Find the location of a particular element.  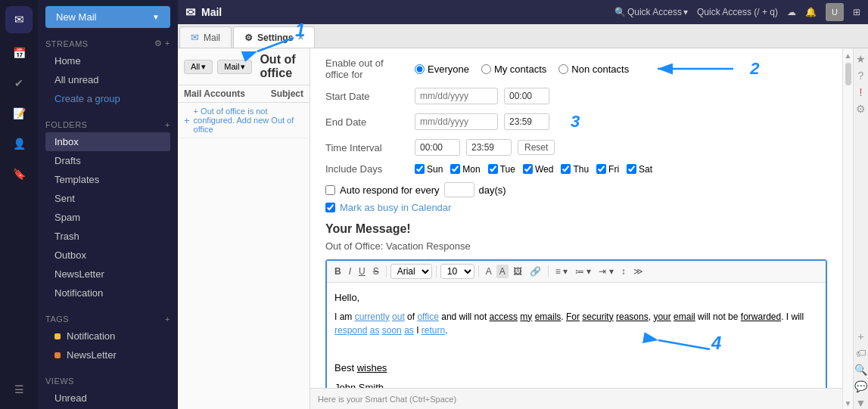

folders-add-icon: + is located at coordinates (168, 125).